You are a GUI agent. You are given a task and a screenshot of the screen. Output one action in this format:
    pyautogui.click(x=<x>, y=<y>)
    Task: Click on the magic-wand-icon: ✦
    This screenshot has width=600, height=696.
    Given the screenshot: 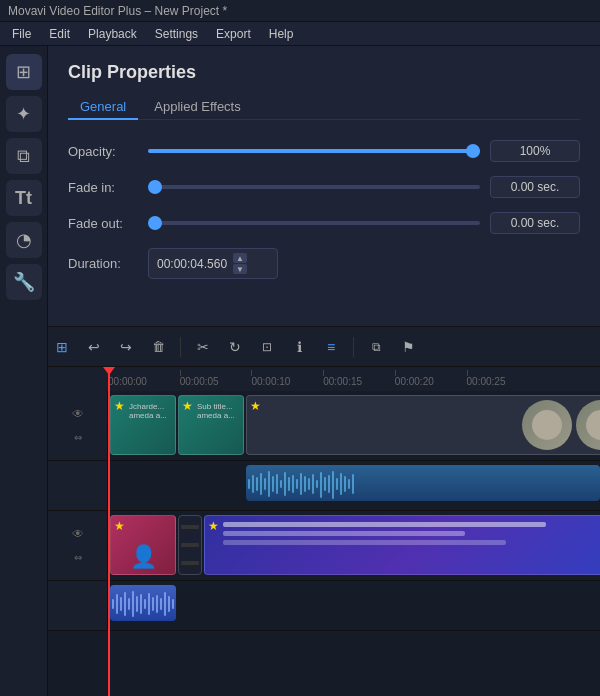 What is the action you would take?
    pyautogui.click(x=24, y=114)
    